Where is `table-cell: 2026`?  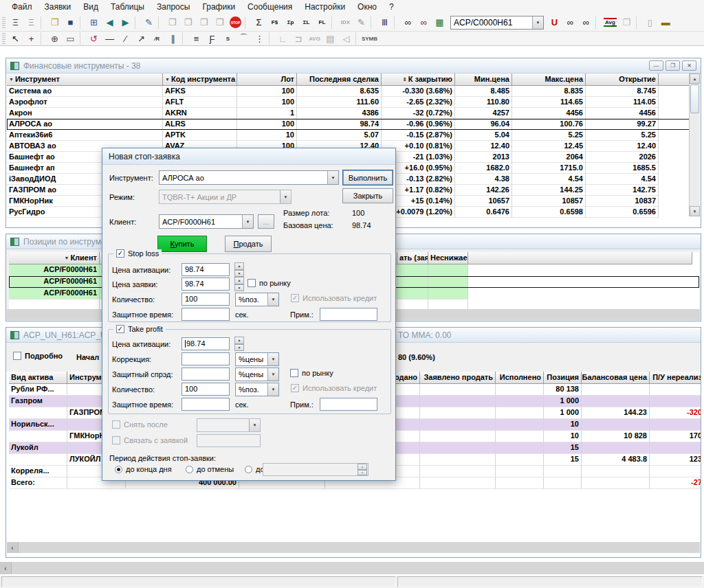 table-cell: 2026 is located at coordinates (622, 157).